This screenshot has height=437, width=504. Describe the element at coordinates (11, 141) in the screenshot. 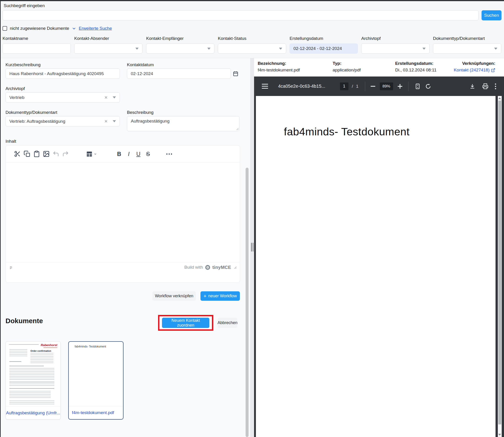

I see `inhalt-label: Inhalt` at that location.